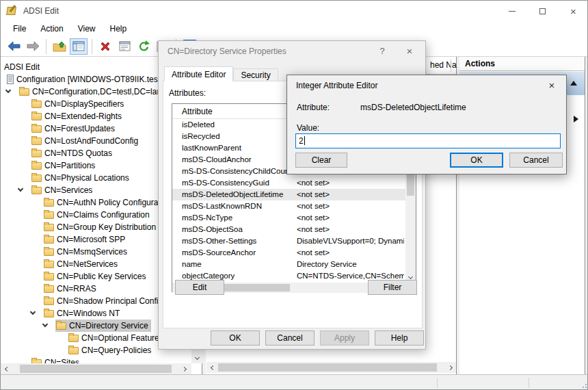 The image size is (588, 390). I want to click on attribute-column-label: Attribute, so click(197, 112).